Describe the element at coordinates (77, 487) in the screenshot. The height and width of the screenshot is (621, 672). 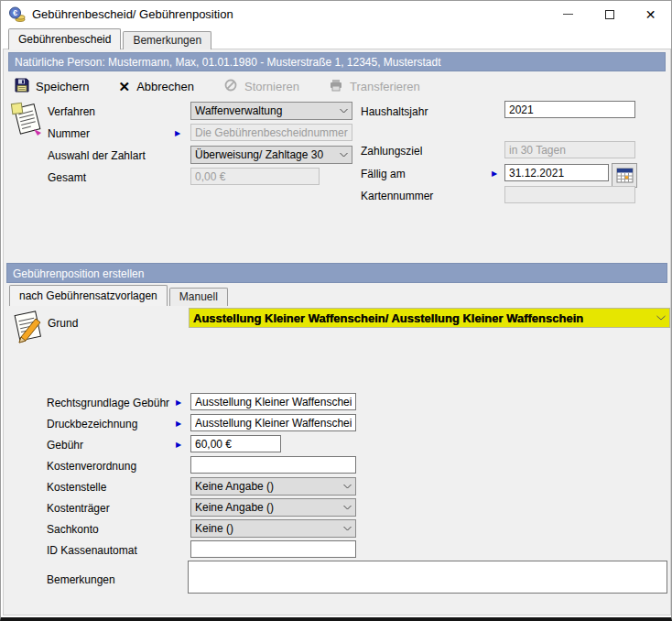
I see `kostenstelle-label: Kostenstelle` at that location.